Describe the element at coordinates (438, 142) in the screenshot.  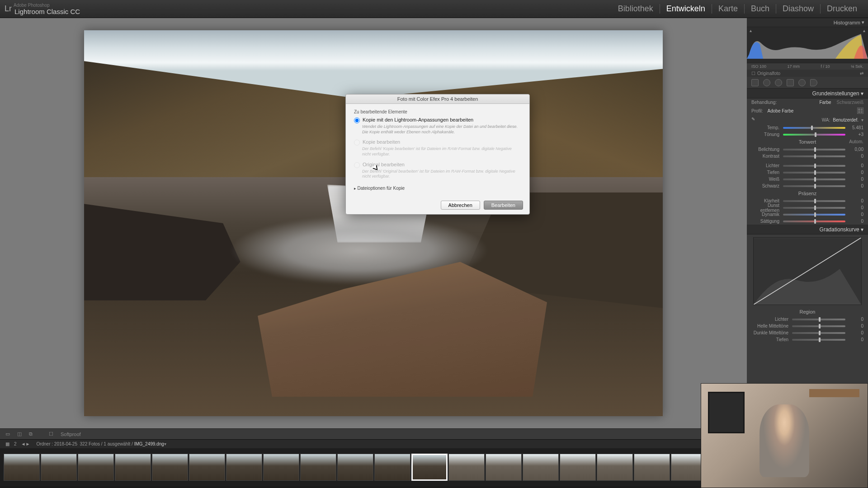
I see `option-copy: Kopie bearbeiten` at that location.